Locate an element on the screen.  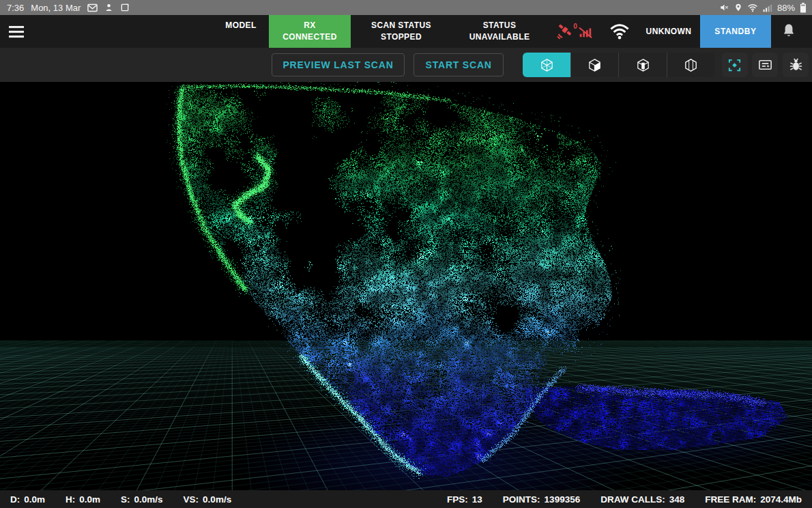
stat-points: POINTS:1399356 is located at coordinates (542, 500).